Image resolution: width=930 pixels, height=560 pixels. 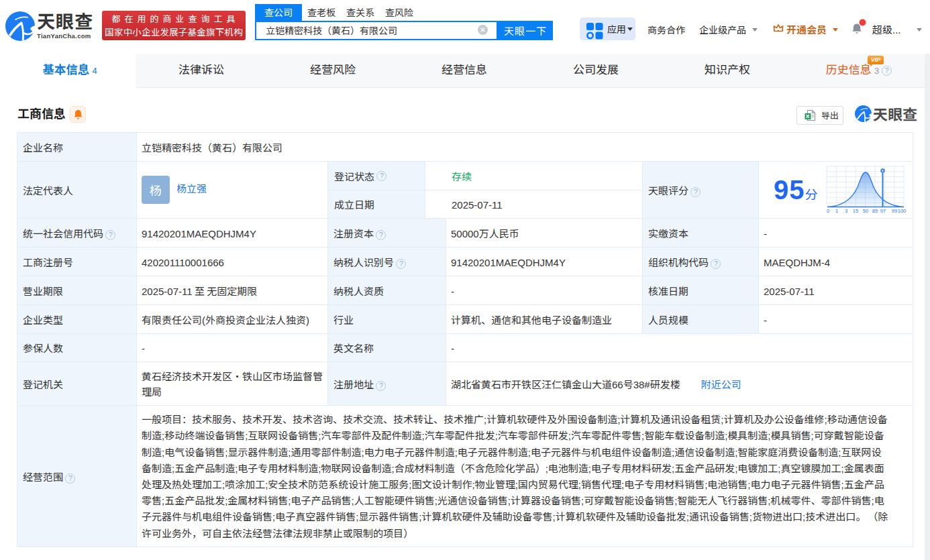 I want to click on svg-text: 97, so click(x=883, y=211).